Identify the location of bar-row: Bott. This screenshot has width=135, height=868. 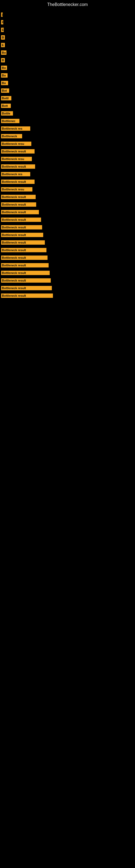
(68, 106).